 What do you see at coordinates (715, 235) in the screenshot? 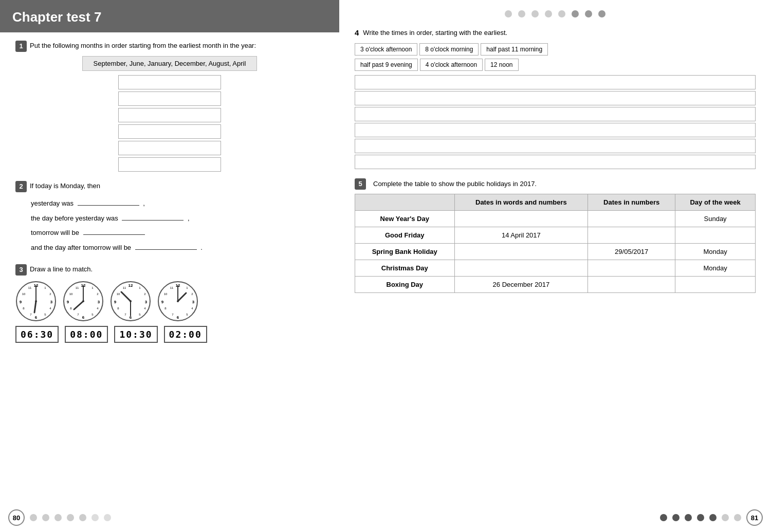
I see `row2-day` at bounding box center [715, 235].